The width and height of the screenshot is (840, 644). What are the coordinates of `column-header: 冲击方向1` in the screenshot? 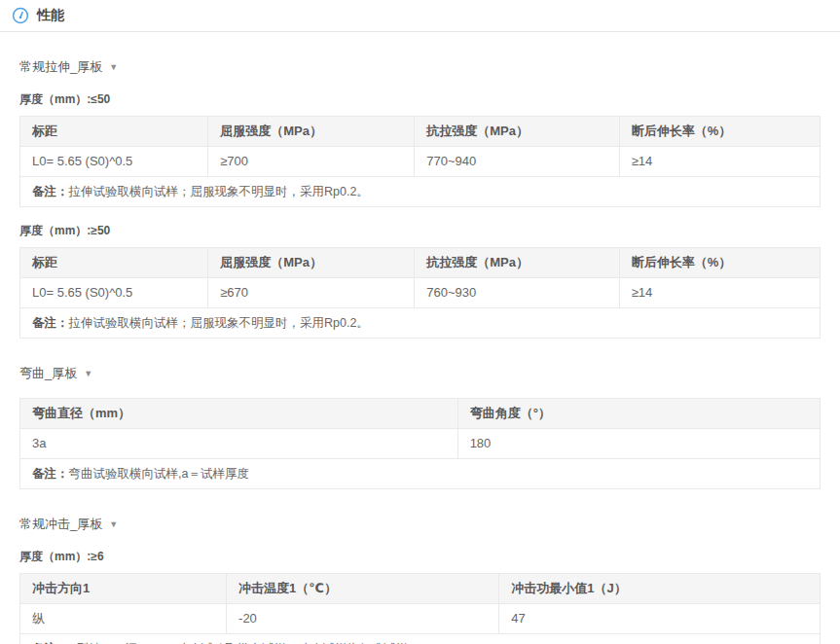 It's located at (124, 590).